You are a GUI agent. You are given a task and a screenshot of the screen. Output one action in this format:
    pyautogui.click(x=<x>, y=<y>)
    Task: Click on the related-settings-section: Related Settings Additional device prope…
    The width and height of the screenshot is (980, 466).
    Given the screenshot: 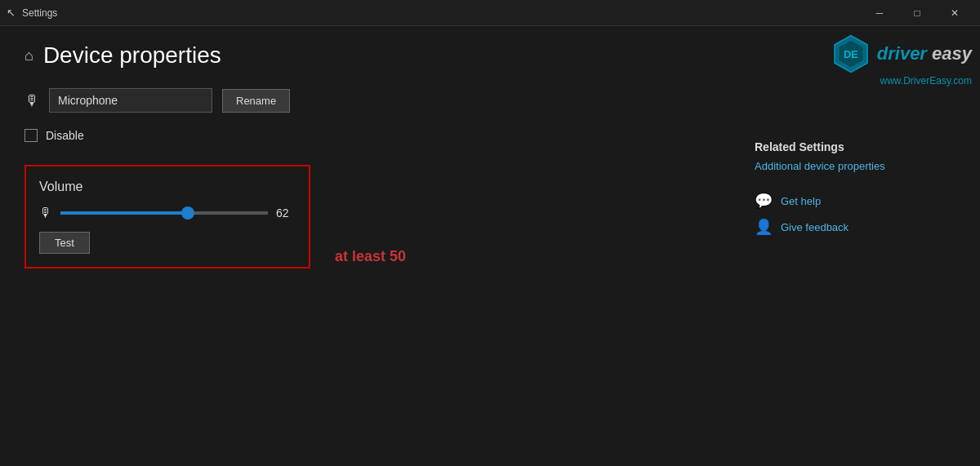 What is the action you would take?
    pyautogui.click(x=858, y=157)
    